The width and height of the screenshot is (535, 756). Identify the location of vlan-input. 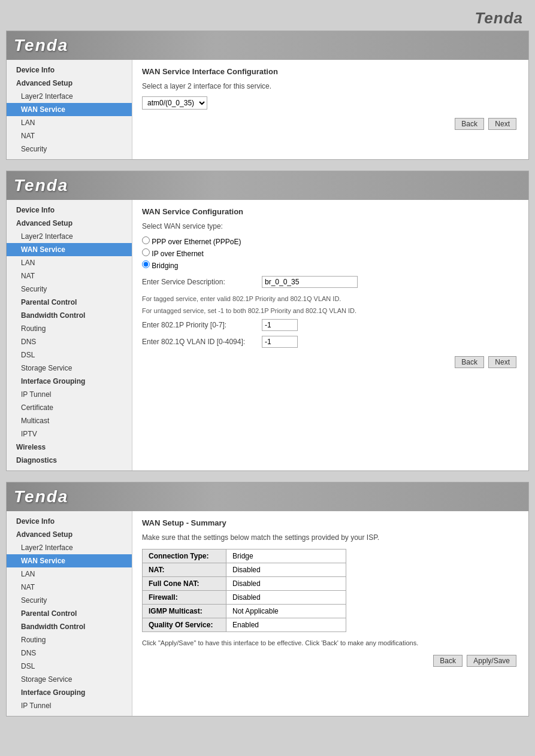
(280, 342).